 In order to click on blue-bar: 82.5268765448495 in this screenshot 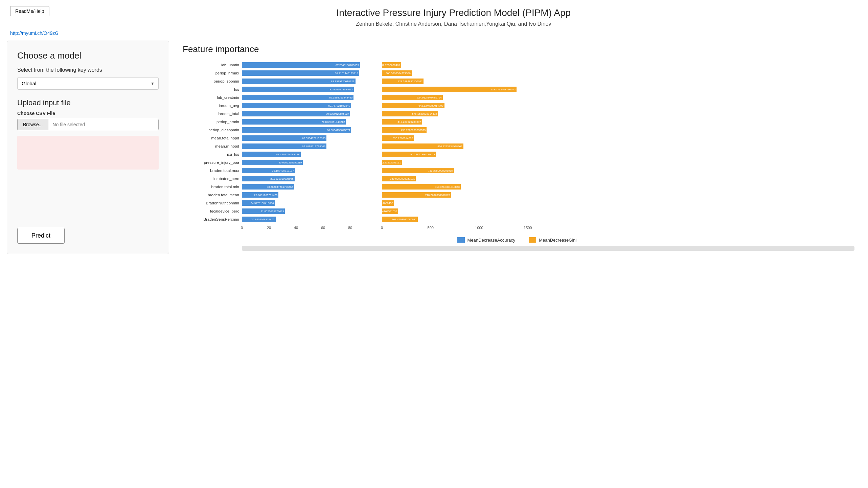, I will do `click(298, 97)`.